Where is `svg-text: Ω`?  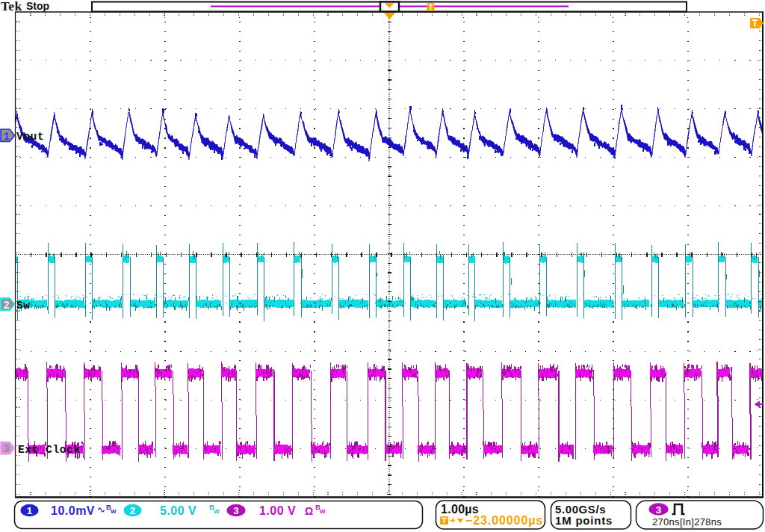 svg-text: Ω is located at coordinates (309, 511).